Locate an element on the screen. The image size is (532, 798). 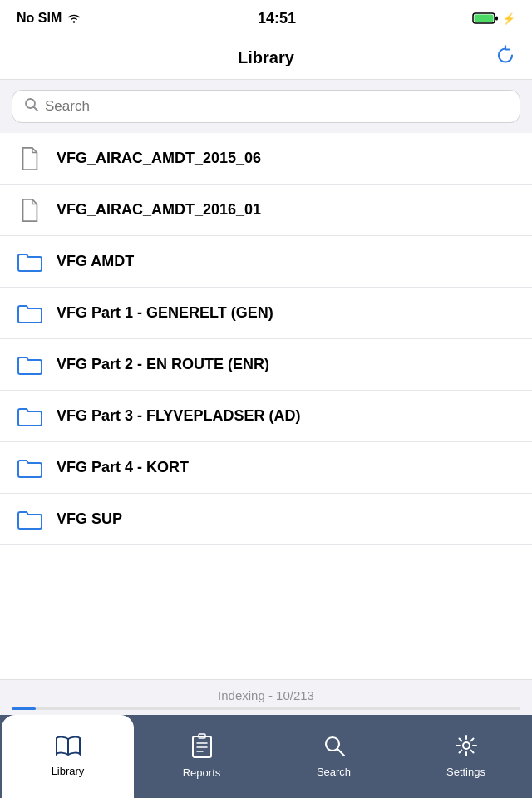
item-label: VFG Part 3 - FLYVEPLADSER (AD) is located at coordinates (178, 416).